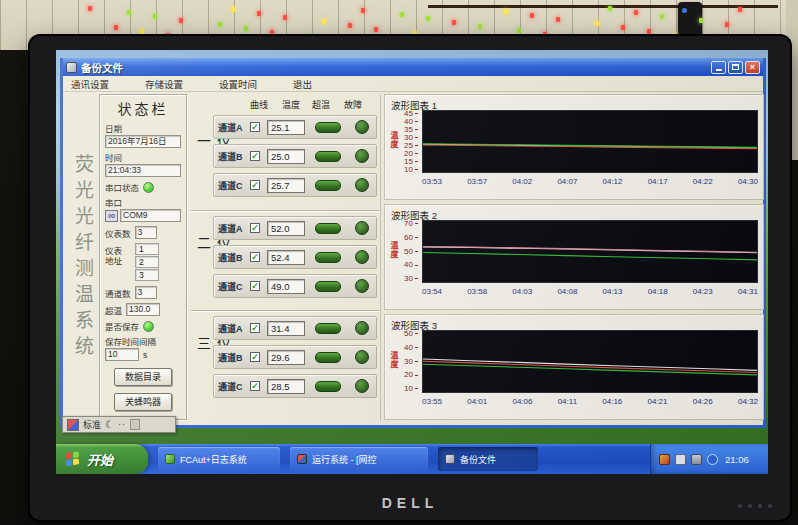 Image resolution: width=798 pixels, height=525 pixels. I want to click on taskbar-item-log-system: FCAut+日志系统, so click(219, 459).